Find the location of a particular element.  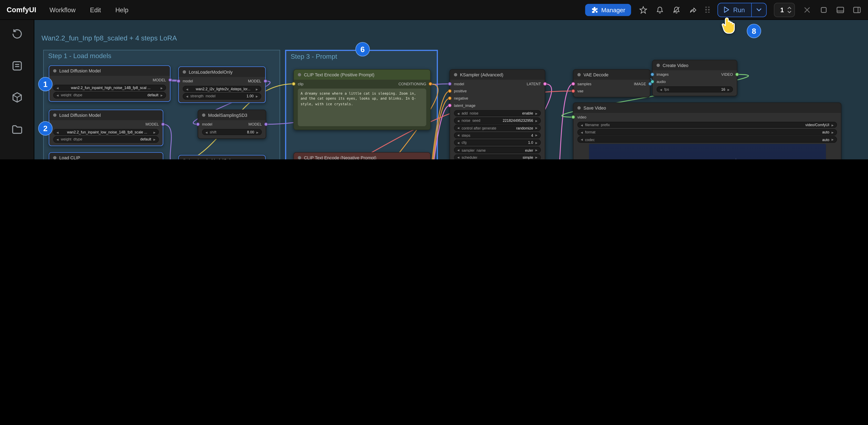

input-video-port is located at coordinates (573, 117).